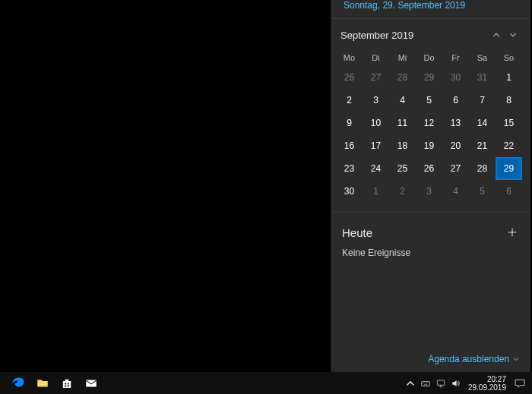 This screenshot has height=394, width=532. I want to click on calendar-day: 31, so click(482, 77).